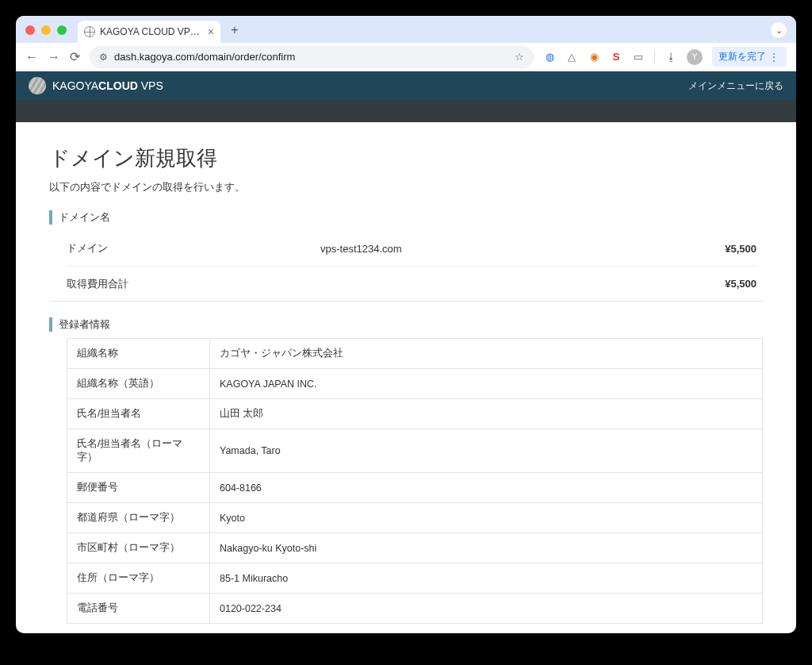 The width and height of the screenshot is (812, 665). Describe the element at coordinates (211, 32) in the screenshot. I see `close-tab-icon: ×` at that location.